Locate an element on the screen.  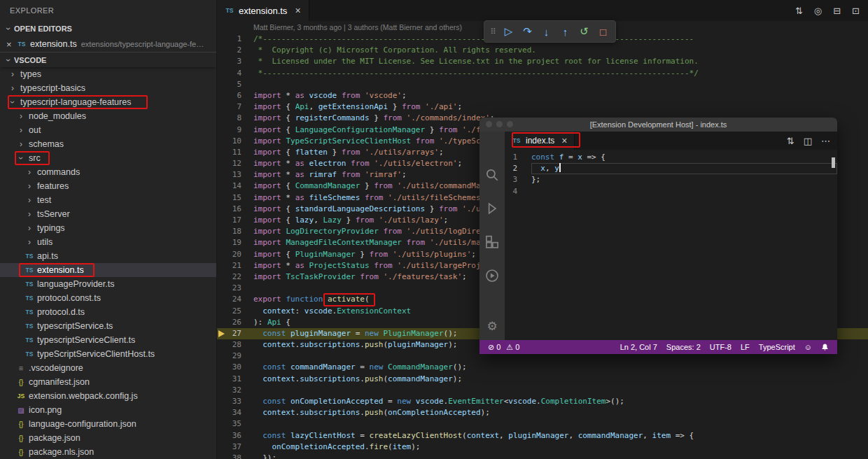
code-line-31: 31 context.subscriptions.push(commandMan… is located at coordinates (542, 379).